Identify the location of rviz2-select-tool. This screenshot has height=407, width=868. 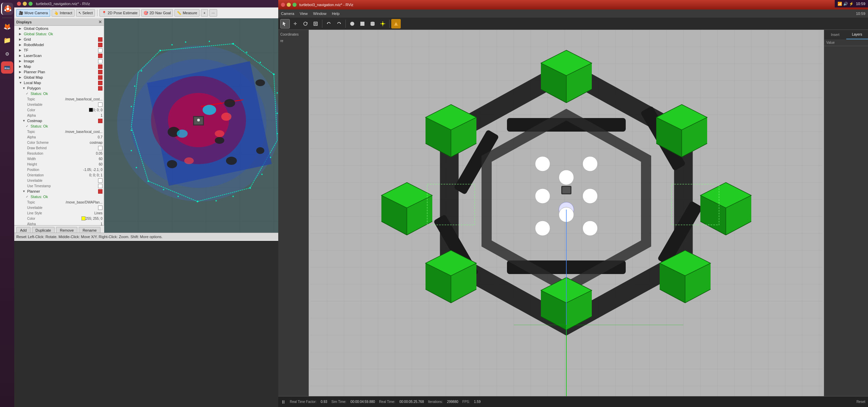
(285, 24).